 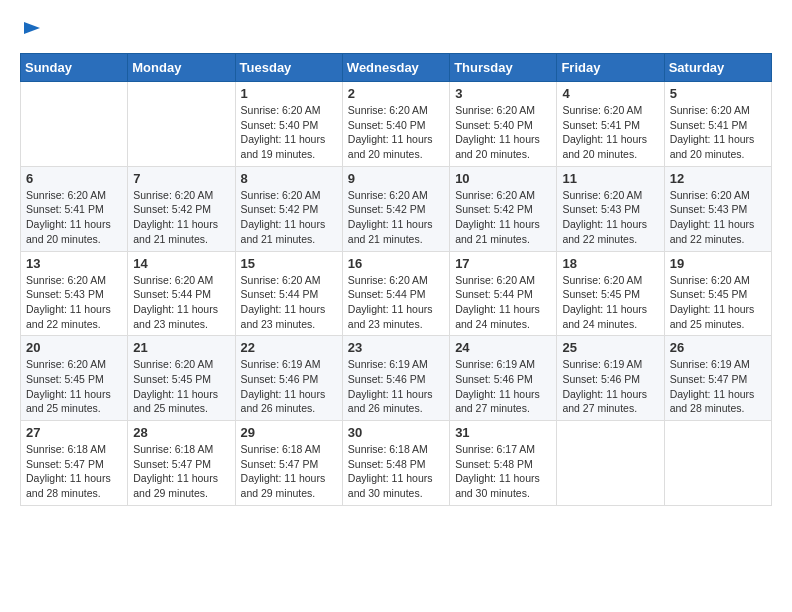 What do you see at coordinates (396, 264) in the screenshot?
I see `day-number: 16` at bounding box center [396, 264].